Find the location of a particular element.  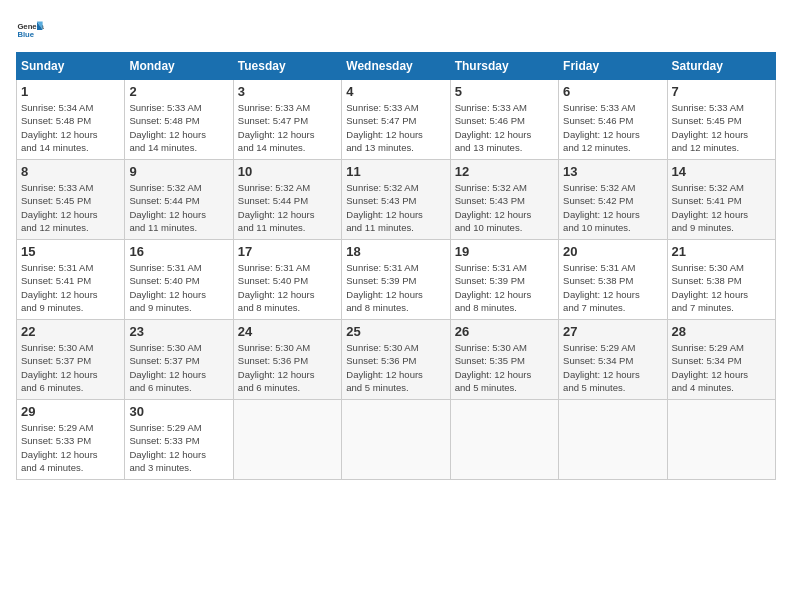

day-number: 18 is located at coordinates (396, 252).